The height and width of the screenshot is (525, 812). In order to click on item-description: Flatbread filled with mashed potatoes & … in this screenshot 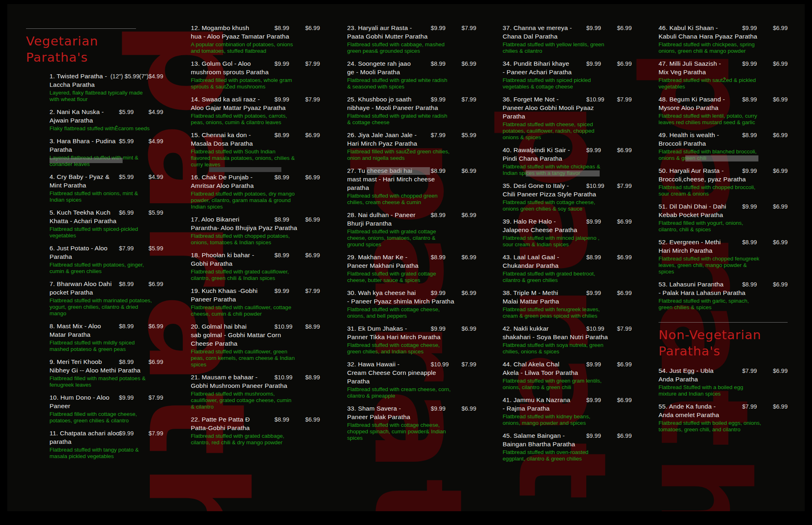, I will do `click(102, 382)`.